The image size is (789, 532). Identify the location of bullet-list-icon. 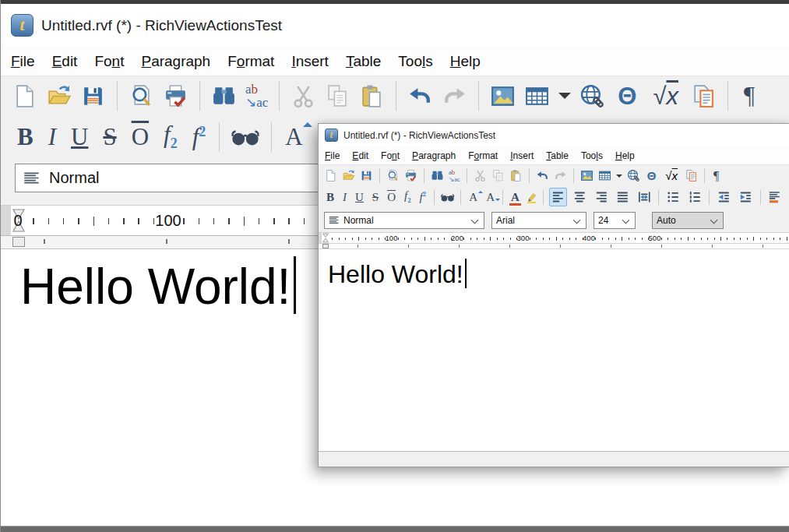
(673, 197).